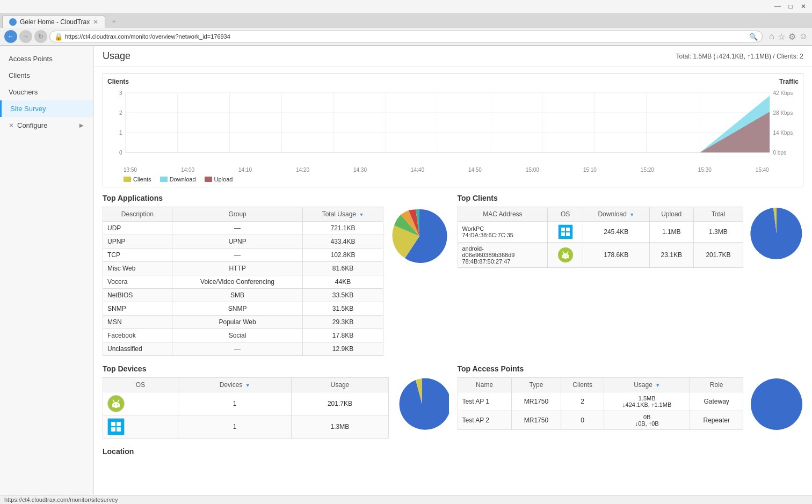  What do you see at coordinates (777, 233) in the screenshot?
I see `clients-pie-svg` at bounding box center [777, 233].